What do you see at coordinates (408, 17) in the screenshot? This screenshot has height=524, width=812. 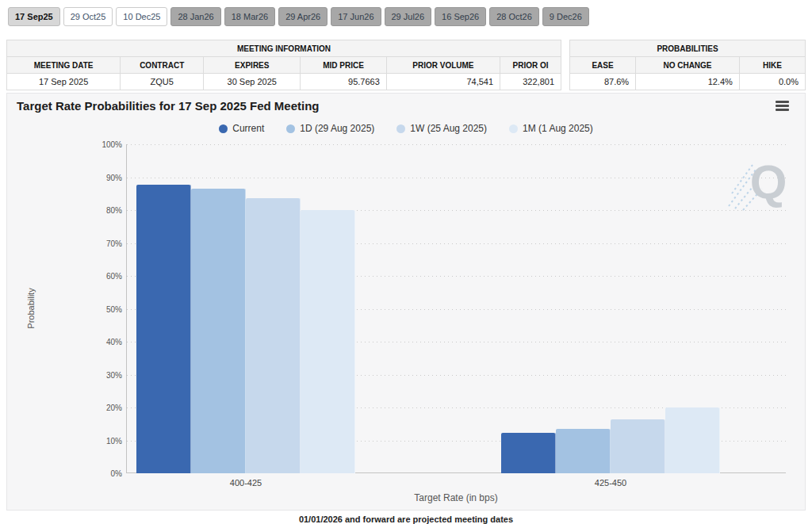 I see `meeting-date-tab: 29 Jul26` at bounding box center [408, 17].